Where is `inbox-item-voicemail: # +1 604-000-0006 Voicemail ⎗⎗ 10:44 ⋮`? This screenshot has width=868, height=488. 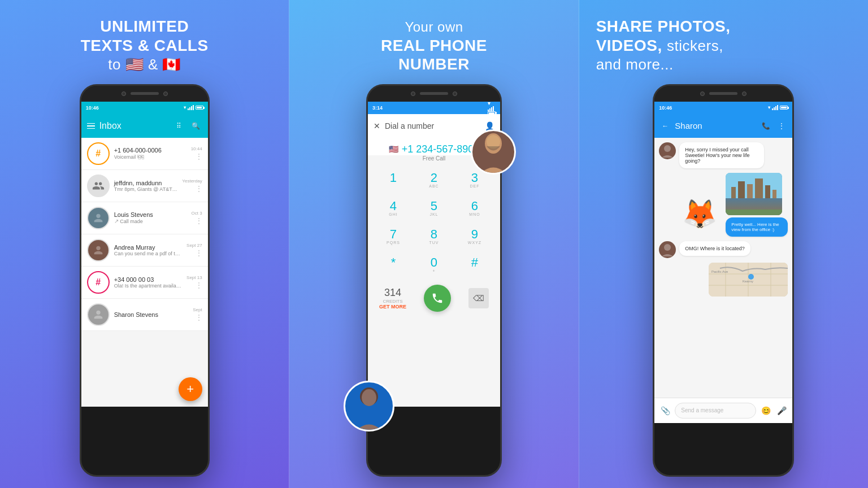
inbox-item-voicemail: # +1 604-000-0006 Voicemail ⎗⎗ 10:44 ⋮ is located at coordinates (145, 154).